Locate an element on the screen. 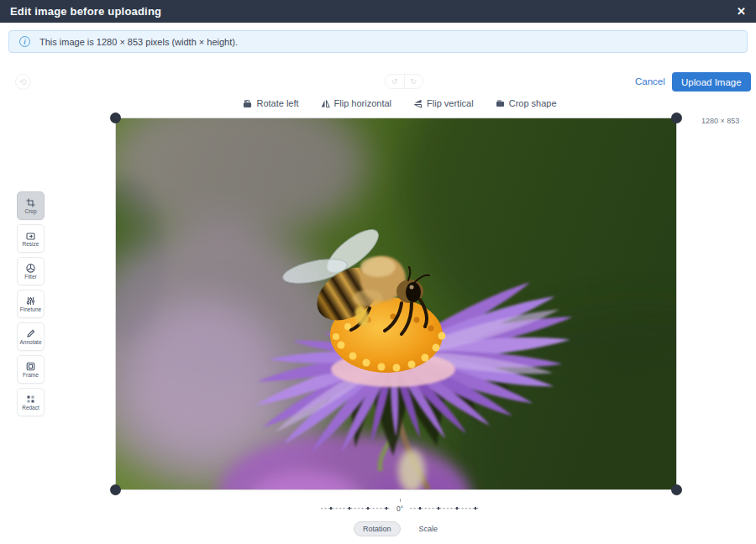 The height and width of the screenshot is (544, 756). rotate-left-icon is located at coordinates (247, 104).